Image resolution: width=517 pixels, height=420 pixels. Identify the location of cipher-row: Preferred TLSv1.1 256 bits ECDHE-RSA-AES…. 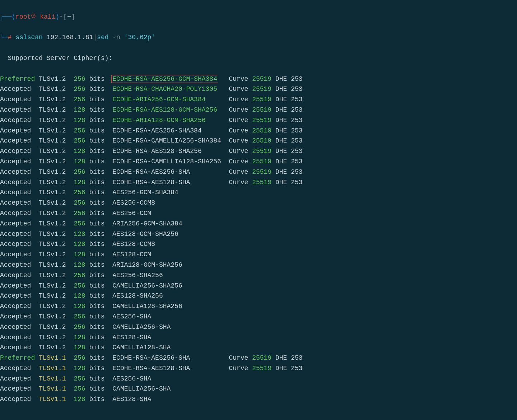
(258, 358).